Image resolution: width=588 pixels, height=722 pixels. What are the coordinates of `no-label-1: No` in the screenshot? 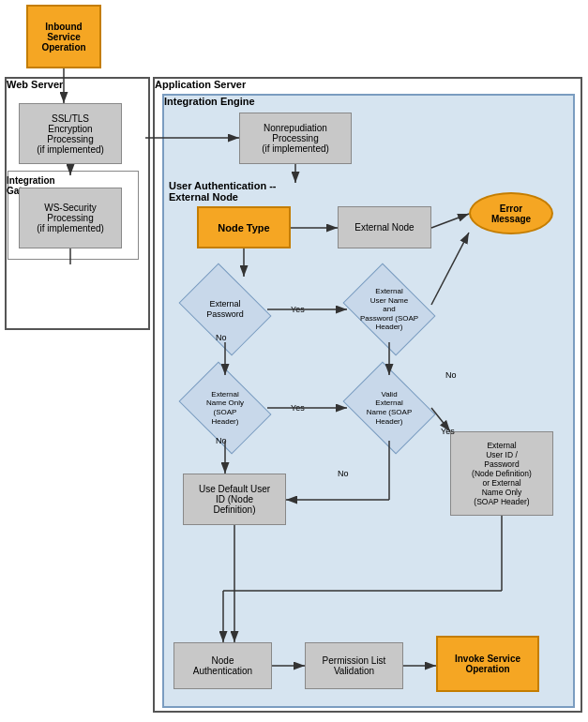 It's located at (221, 338).